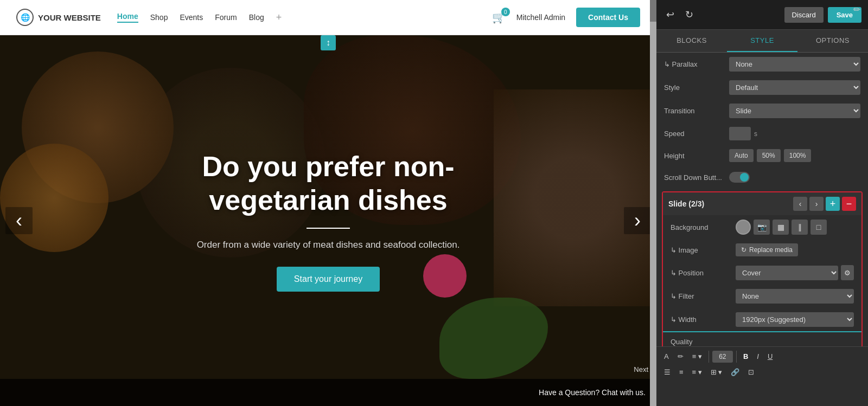 This screenshot has width=868, height=406. What do you see at coordinates (541, 17) in the screenshot?
I see `admin-name: Mitchell Admin` at bounding box center [541, 17].